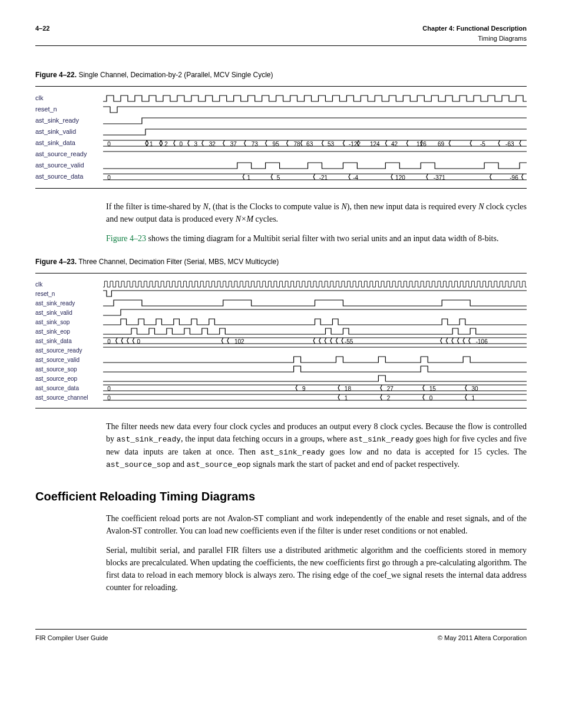  I want to click on figure-22-diagram: clk reset_n ast_sink_ready ast_sink_vali…, so click(281, 137).